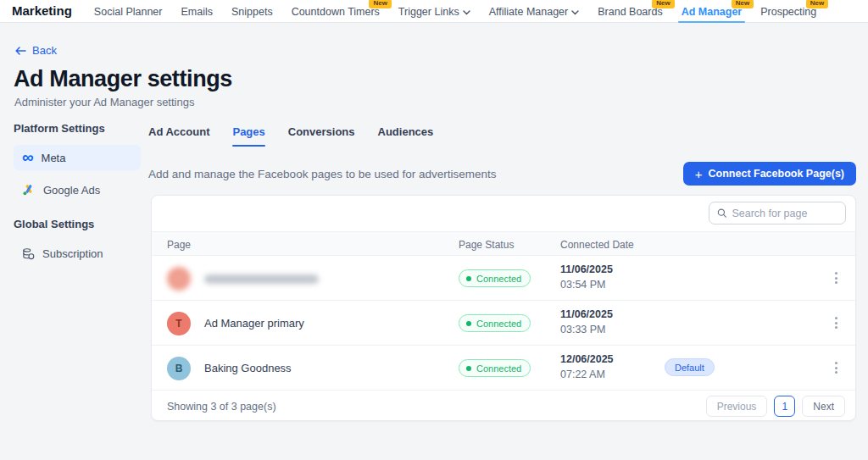 The height and width of the screenshot is (460, 868). Describe the element at coordinates (336, 11) in the screenshot. I see `nav-item-countdown-timers: Countdown Timers New` at that location.